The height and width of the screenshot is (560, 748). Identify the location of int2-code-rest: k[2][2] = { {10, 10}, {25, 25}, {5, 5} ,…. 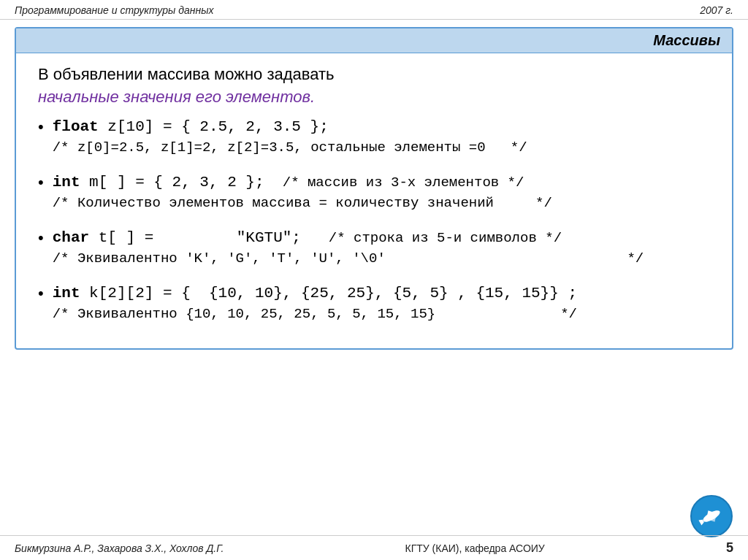
(329, 294).